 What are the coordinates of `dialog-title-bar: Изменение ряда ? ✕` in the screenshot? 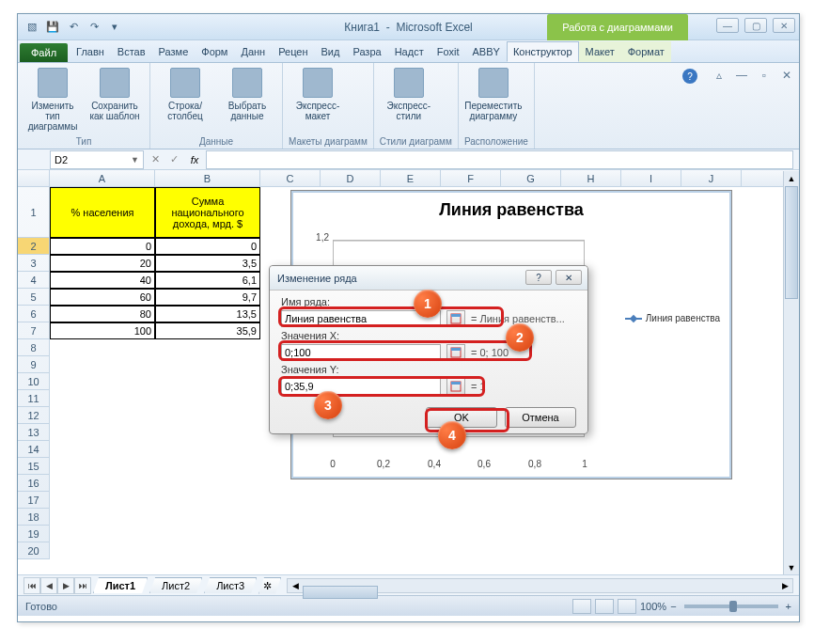 It's located at (429, 278).